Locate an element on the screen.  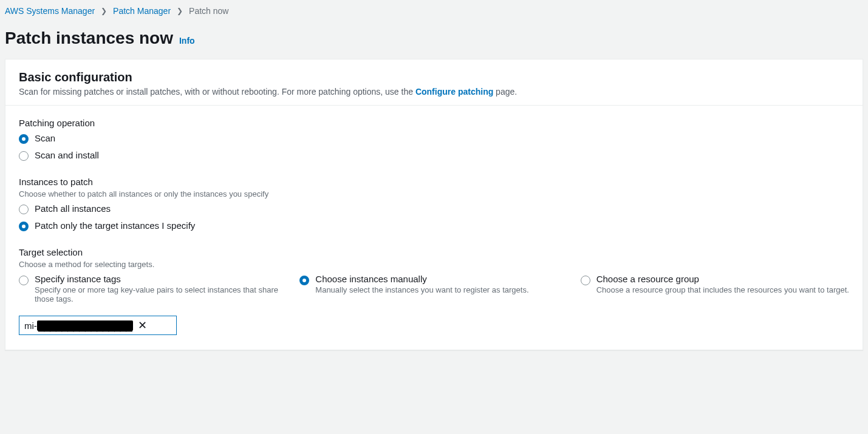
instances-label: Instances to patch is located at coordinates (434, 182).